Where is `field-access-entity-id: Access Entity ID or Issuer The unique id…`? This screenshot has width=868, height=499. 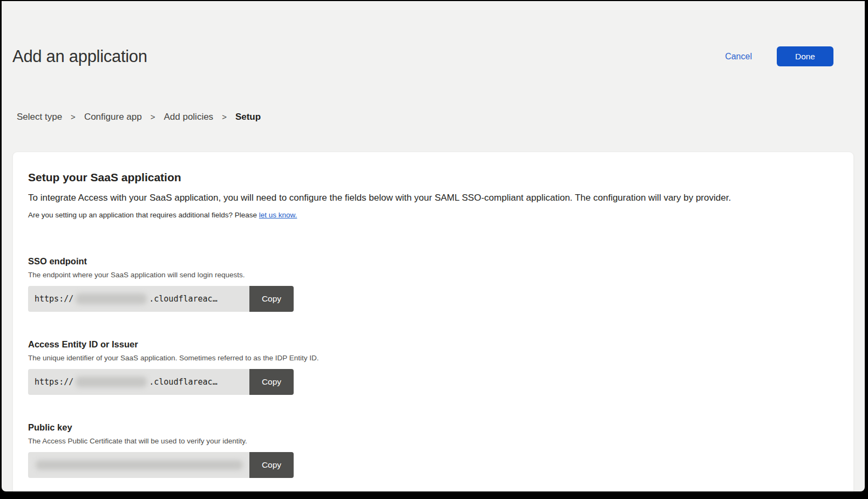
field-access-entity-id: Access Entity ID or Issuer The unique id… is located at coordinates (433, 367).